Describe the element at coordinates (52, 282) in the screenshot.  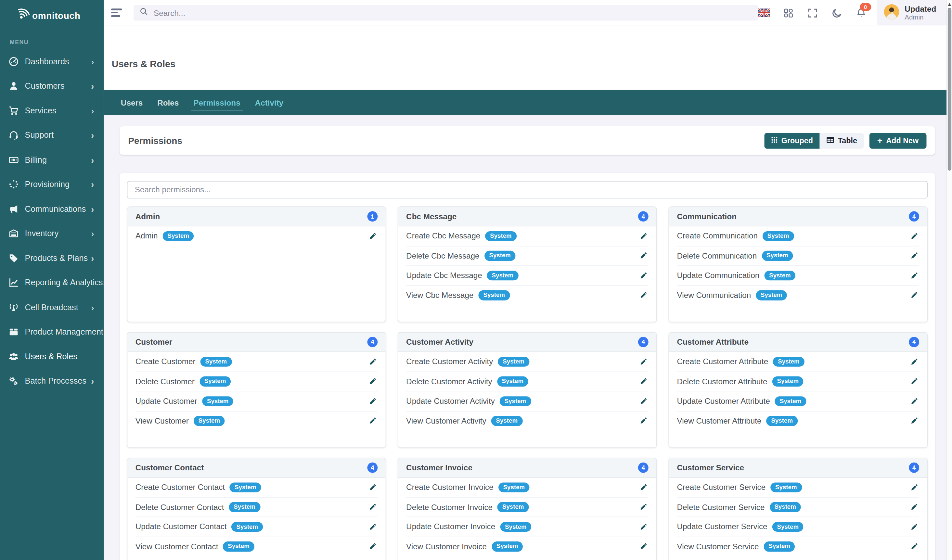
I see `sidebar-item-reporting-analytics: Reporting & Analytics ›` at that location.